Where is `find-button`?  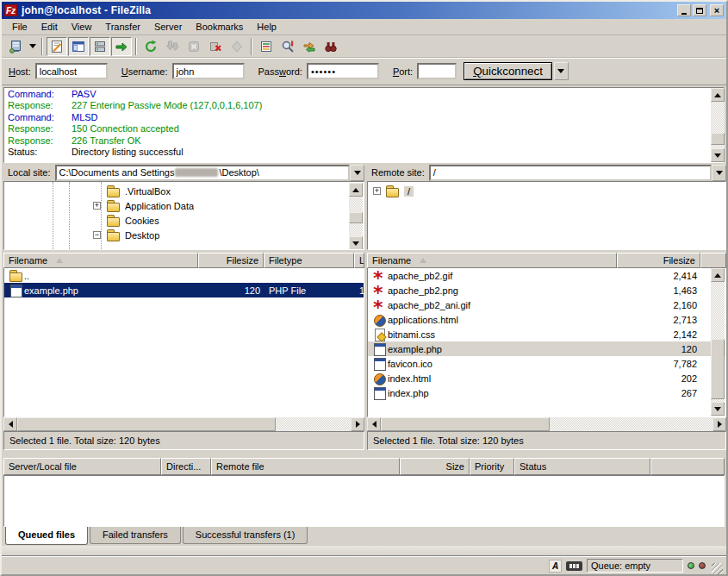 find-button is located at coordinates (331, 47).